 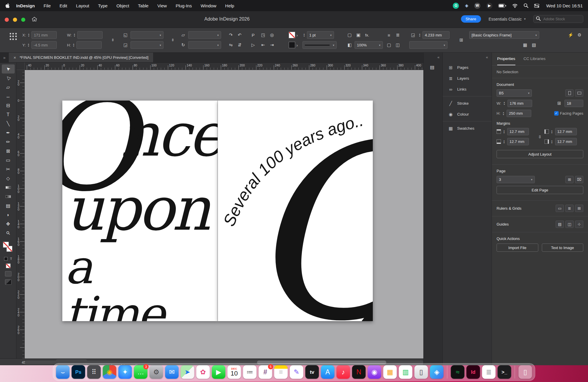 What do you see at coordinates (421, 372) in the screenshot?
I see `dock-iphone-mirroring: ▯` at bounding box center [421, 372].